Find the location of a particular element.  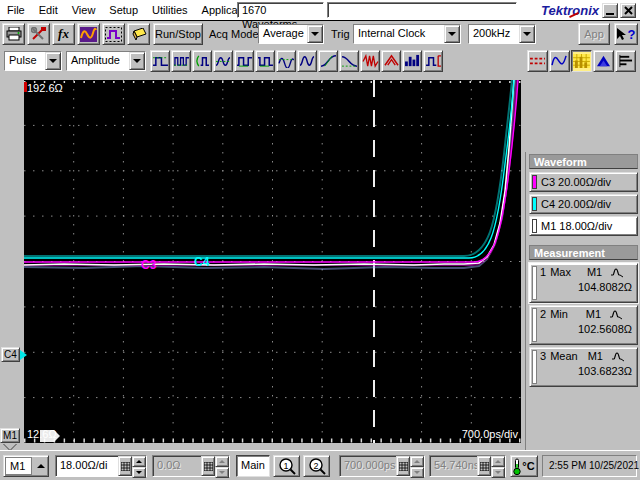

trace-label-c4: C4 is located at coordinates (202, 262).